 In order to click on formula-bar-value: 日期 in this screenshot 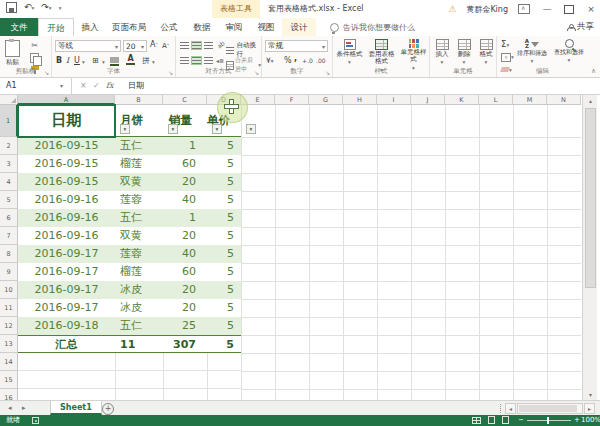, I will do `click(136, 86)`.